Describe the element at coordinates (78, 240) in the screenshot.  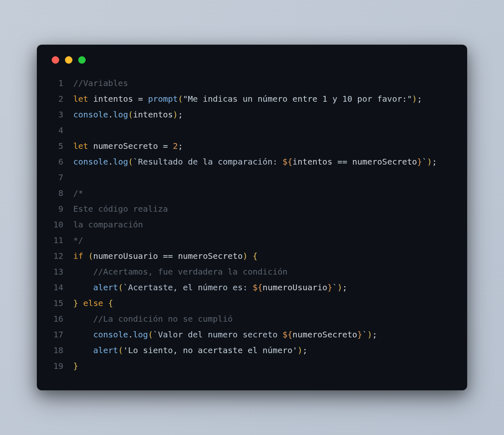
I see `token-comment: */` at that location.